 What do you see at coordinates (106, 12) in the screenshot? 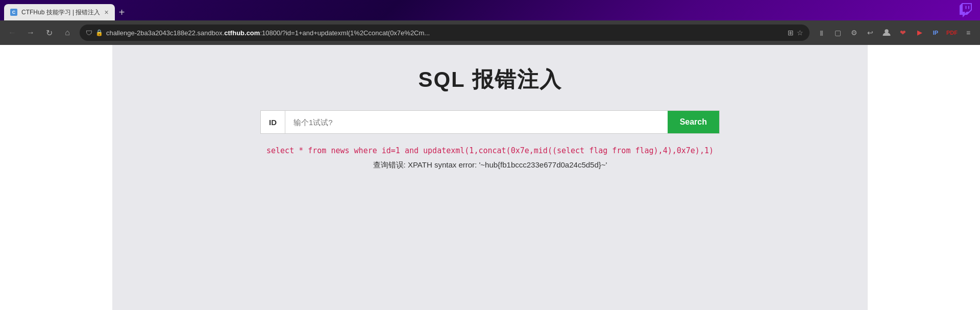
I see `tab-close-button: ×` at bounding box center [106, 12].